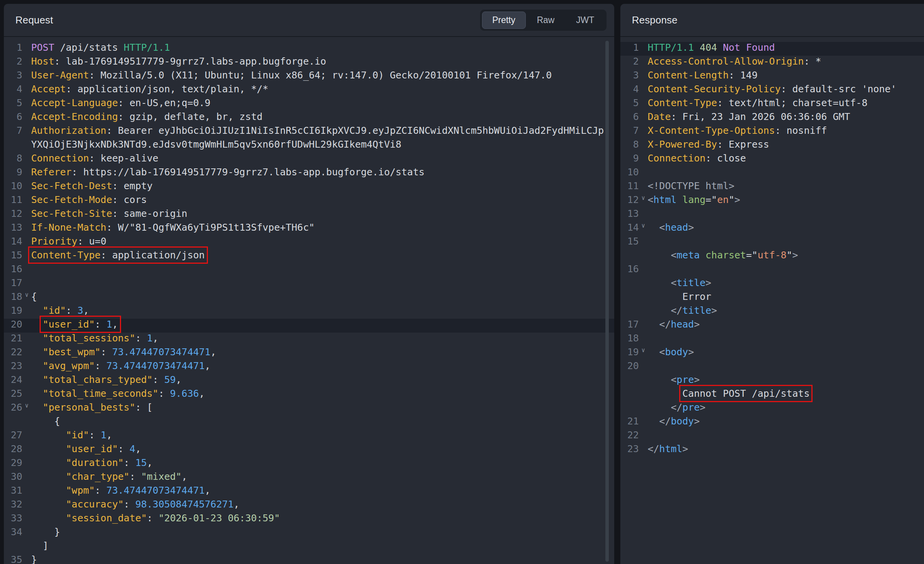  Describe the element at coordinates (98, 380) in the screenshot. I see `code-token: "total_chars_typed"` at that location.